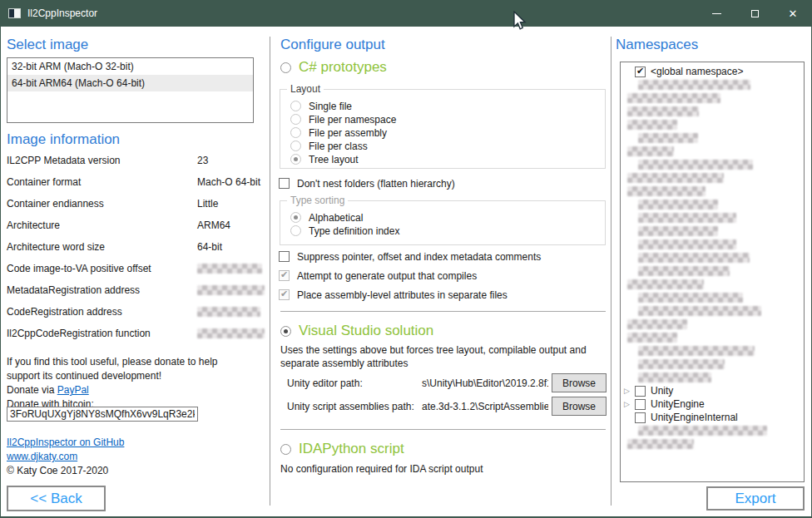 The width and height of the screenshot is (812, 518). I want to click on titlebar: Il2CppInspector ✕, so click(406, 13).